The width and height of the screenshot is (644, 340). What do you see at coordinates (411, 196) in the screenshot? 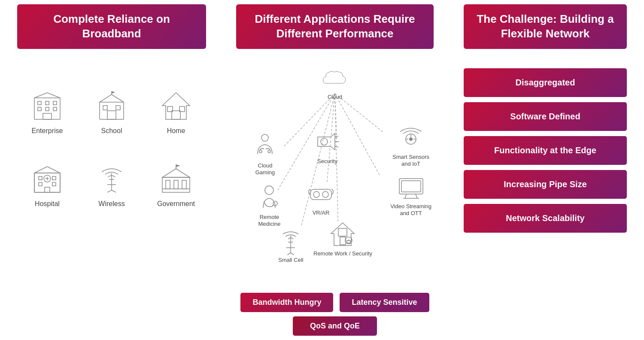
I see `video-streaming-node: Video Streamingand OTT` at bounding box center [411, 196].